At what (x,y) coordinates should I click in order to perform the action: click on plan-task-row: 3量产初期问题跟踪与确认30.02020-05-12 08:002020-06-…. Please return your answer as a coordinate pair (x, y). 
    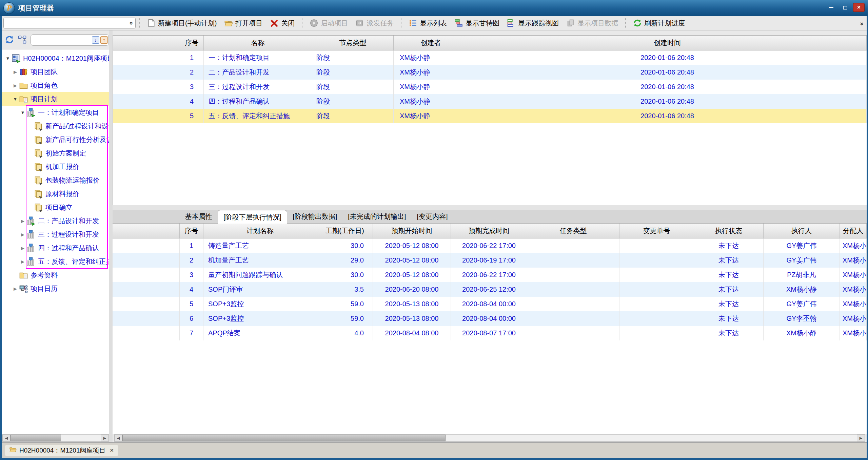
    Looking at the image, I should click on (490, 275).